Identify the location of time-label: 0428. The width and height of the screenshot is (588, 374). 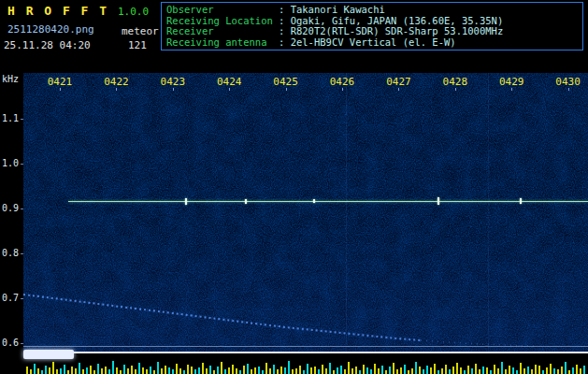
(456, 82).